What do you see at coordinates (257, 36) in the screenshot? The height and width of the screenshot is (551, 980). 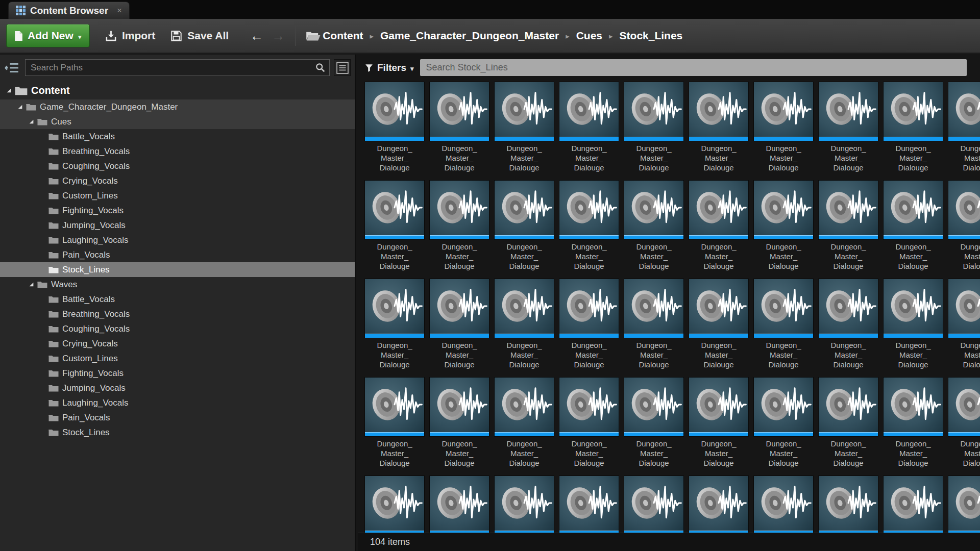 I see `history-back-button: ←` at bounding box center [257, 36].